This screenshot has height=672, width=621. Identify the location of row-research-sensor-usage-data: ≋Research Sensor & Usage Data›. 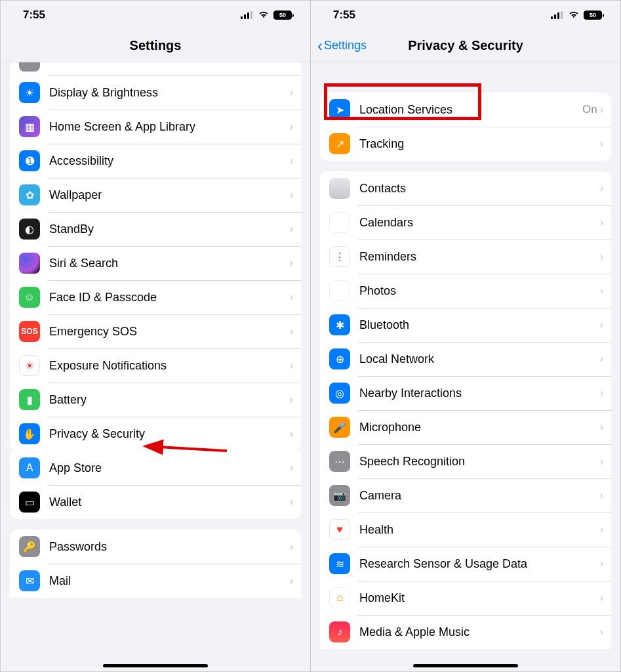
(466, 564).